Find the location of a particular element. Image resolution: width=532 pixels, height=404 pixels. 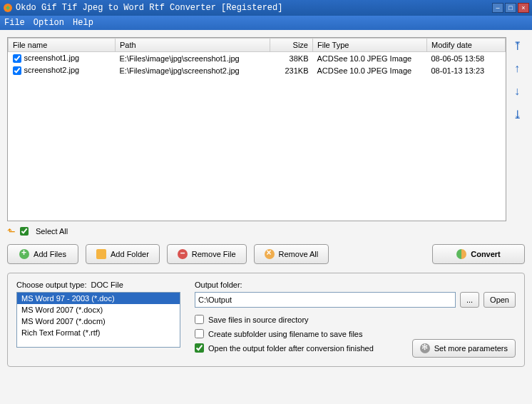

check-open-after is located at coordinates (200, 348).